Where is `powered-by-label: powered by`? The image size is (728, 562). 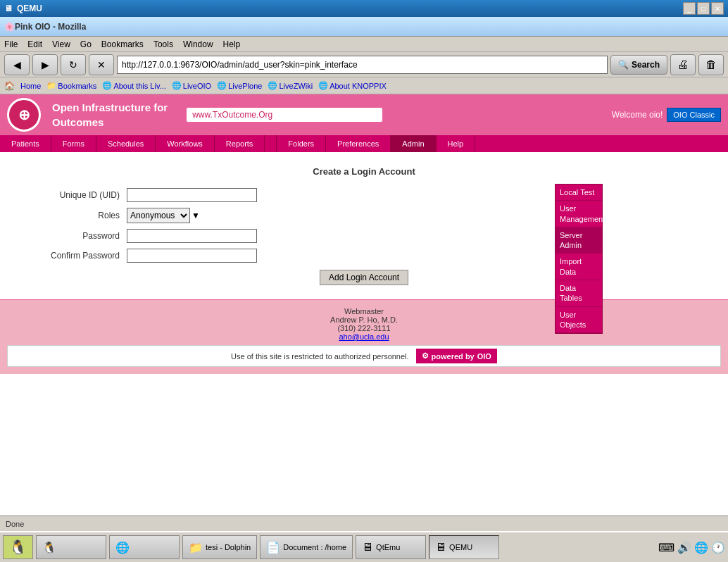 powered-by-label: powered by is located at coordinates (453, 356).